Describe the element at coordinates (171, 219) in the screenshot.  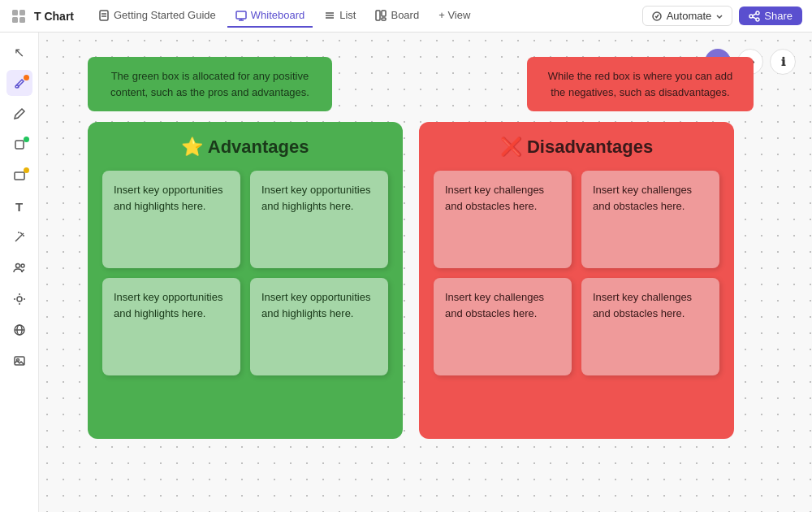
I see `advantages-sticky-1: Insert key opportunities and highlights …` at that location.